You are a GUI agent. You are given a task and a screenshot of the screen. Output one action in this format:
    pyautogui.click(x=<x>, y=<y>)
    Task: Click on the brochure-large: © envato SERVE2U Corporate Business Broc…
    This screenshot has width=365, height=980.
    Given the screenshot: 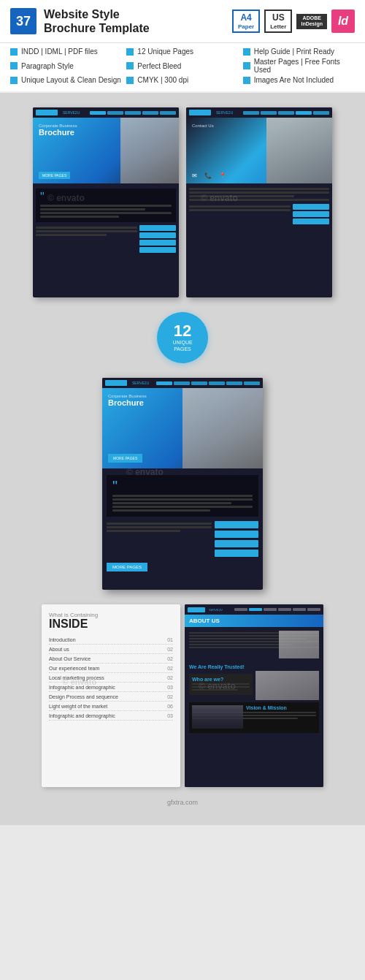 What is the action you would take?
    pyautogui.click(x=182, y=484)
    